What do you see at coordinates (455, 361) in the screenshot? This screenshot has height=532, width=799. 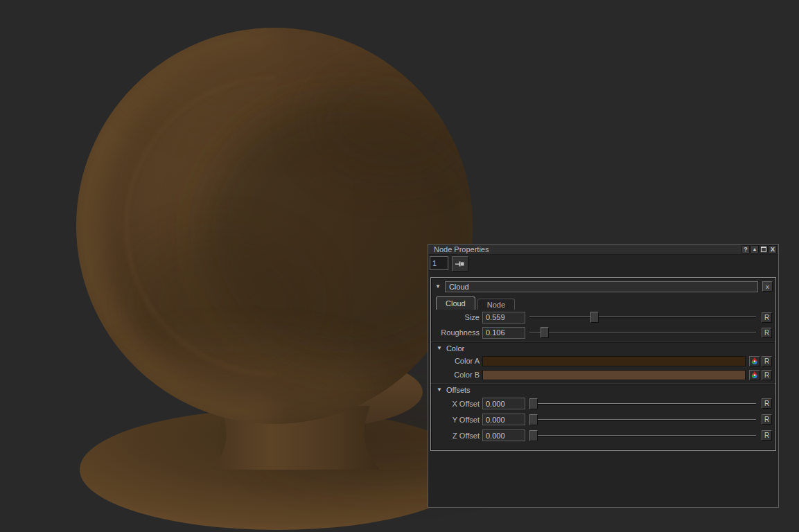 I see `color-a-label: Color A` at bounding box center [455, 361].